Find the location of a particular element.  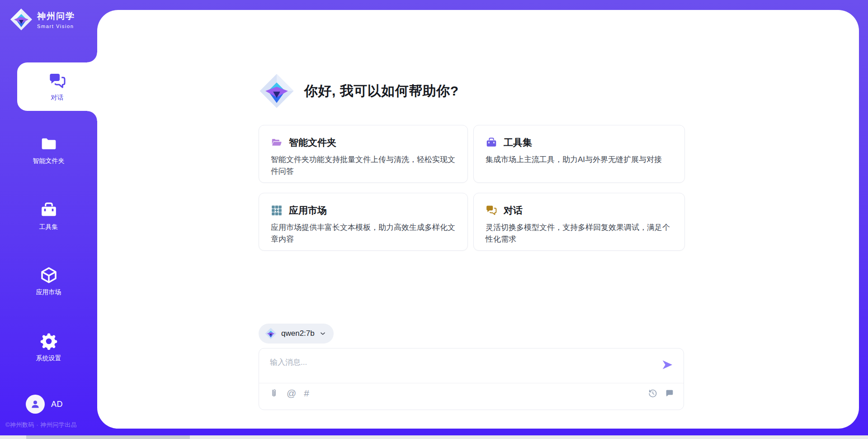

folder-icon is located at coordinates (49, 144).